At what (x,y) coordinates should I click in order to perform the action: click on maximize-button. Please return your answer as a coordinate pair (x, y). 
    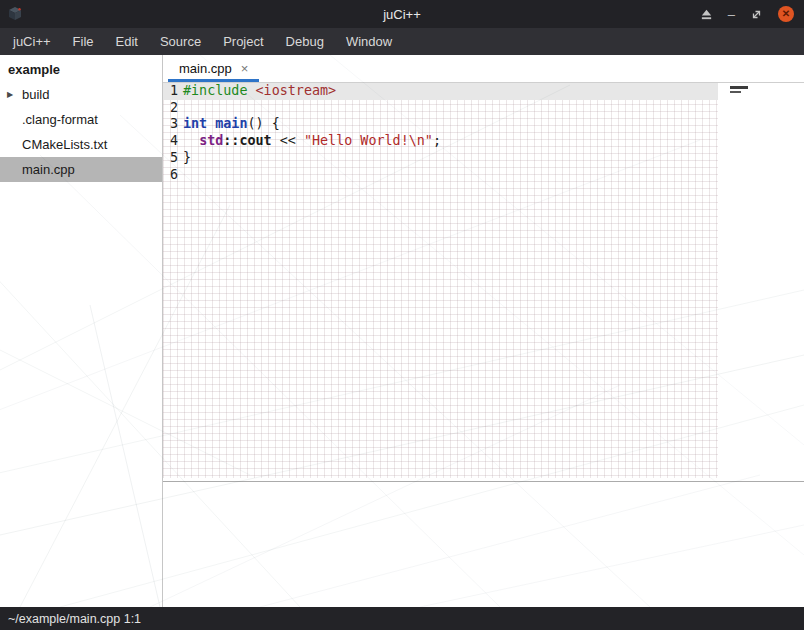
    Looking at the image, I should click on (756, 14).